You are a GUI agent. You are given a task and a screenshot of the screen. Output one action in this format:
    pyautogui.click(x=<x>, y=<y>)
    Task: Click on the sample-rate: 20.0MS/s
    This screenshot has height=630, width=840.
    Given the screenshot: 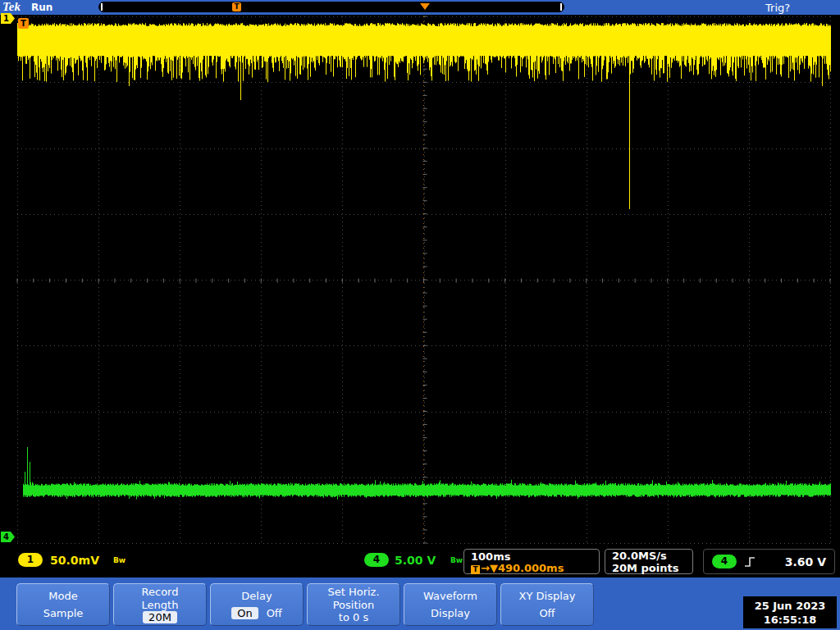 What is the action you would take?
    pyautogui.click(x=655, y=556)
    